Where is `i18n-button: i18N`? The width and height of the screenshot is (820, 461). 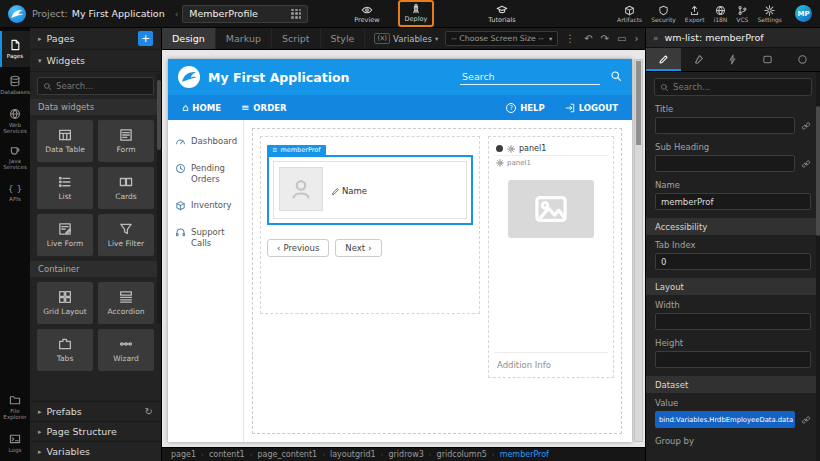 i18n-button: i18N is located at coordinates (720, 14).